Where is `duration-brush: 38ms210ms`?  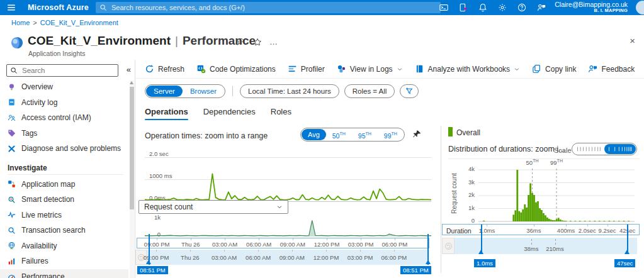 duration-brush: 38ms210ms is located at coordinates (541, 246).